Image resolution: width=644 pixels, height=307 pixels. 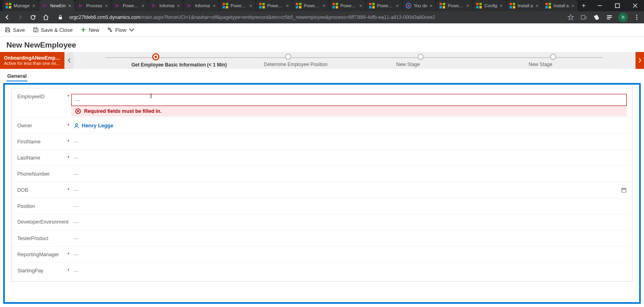 What do you see at coordinates (57, 6) in the screenshot?
I see `browser-tab: NewEm✕` at bounding box center [57, 6].